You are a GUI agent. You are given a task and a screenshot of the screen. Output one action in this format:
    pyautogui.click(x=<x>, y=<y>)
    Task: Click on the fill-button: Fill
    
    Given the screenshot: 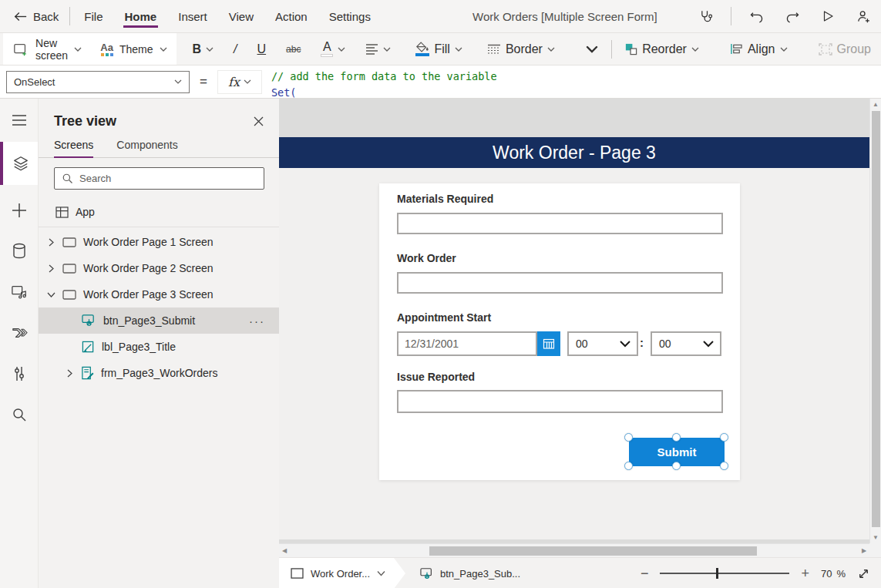 What is the action you would take?
    pyautogui.click(x=439, y=49)
    